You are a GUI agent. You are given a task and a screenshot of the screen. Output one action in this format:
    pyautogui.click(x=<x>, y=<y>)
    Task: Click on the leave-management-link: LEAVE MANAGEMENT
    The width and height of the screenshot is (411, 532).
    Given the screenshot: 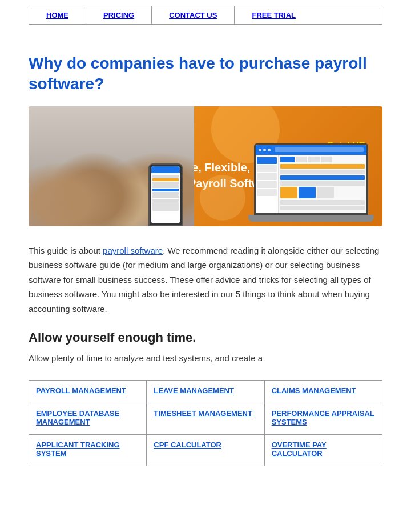 What is the action you would take?
    pyautogui.click(x=206, y=391)
    